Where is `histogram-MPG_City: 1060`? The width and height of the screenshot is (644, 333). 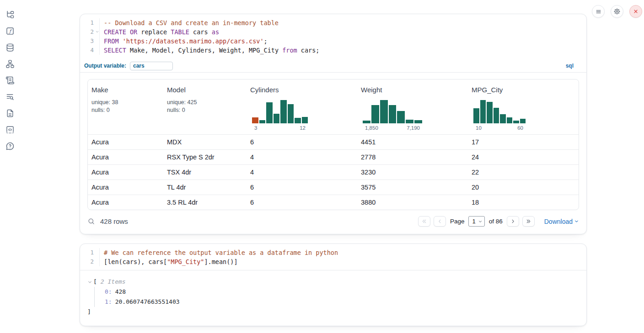 histogram-MPG_City: 1060 is located at coordinates (499, 115).